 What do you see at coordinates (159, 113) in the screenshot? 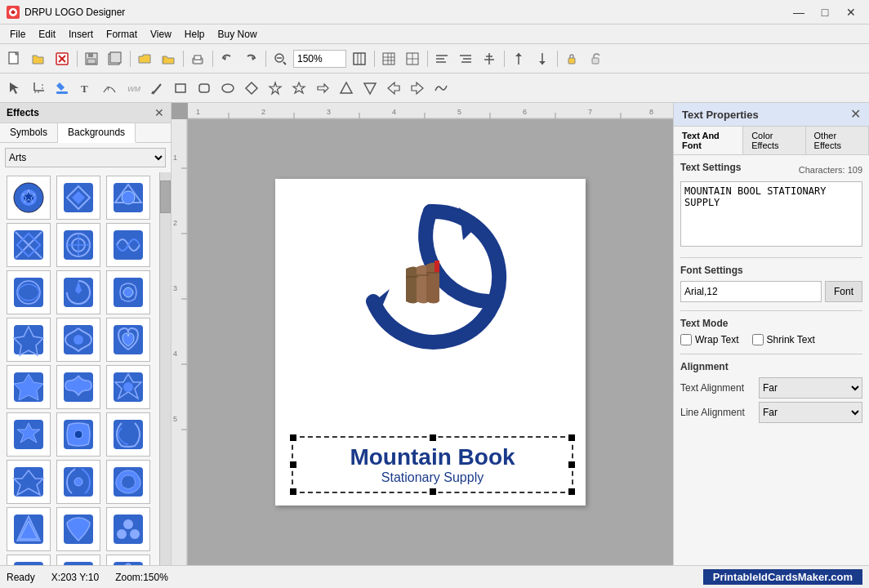
I see `panel-close-button: ✕` at bounding box center [159, 113].